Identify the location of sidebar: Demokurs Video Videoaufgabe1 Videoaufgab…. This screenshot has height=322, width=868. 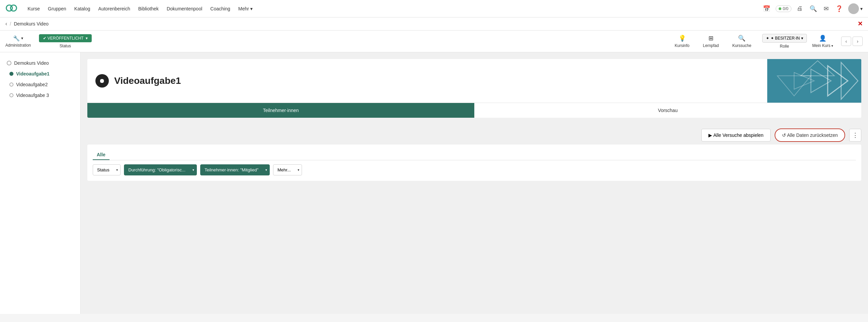
(40, 183).